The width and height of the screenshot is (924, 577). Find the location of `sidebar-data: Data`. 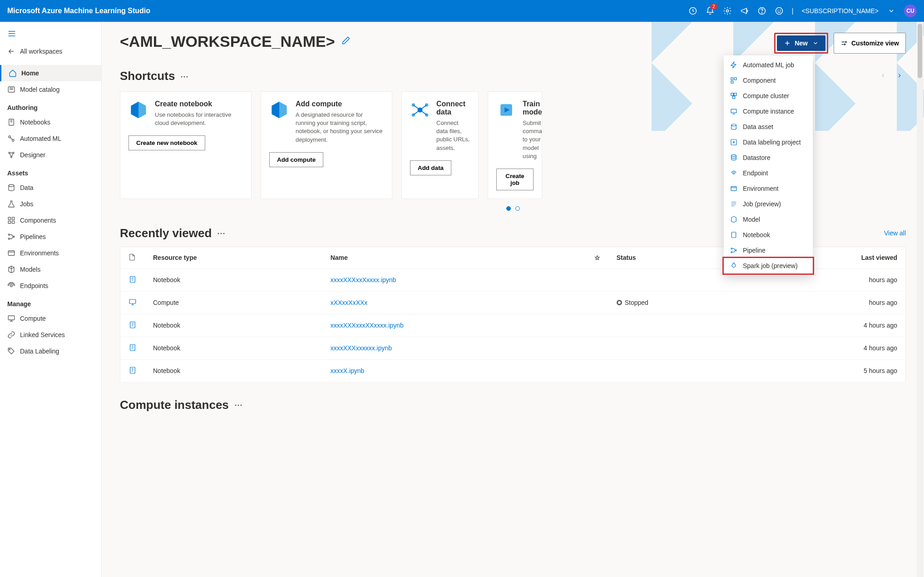

sidebar-data: Data is located at coordinates (51, 188).